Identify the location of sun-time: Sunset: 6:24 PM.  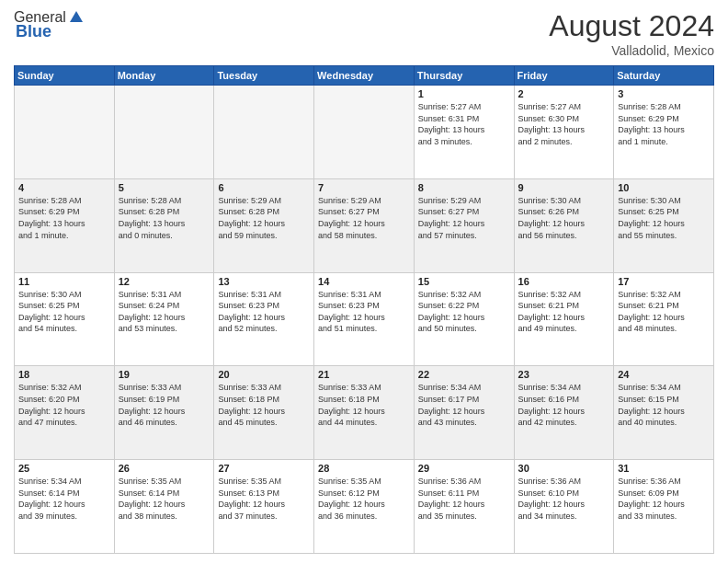
(165, 305).